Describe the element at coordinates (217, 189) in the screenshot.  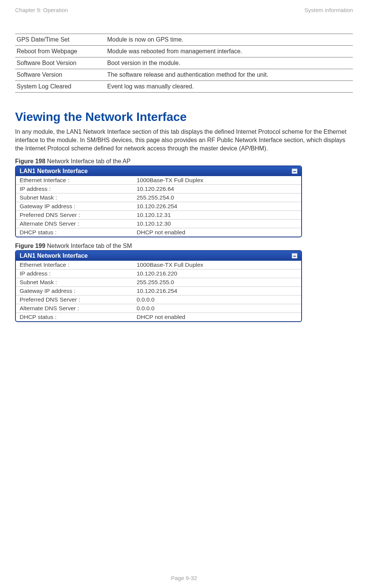
I see `field-value: 10.120.226.64` at that location.